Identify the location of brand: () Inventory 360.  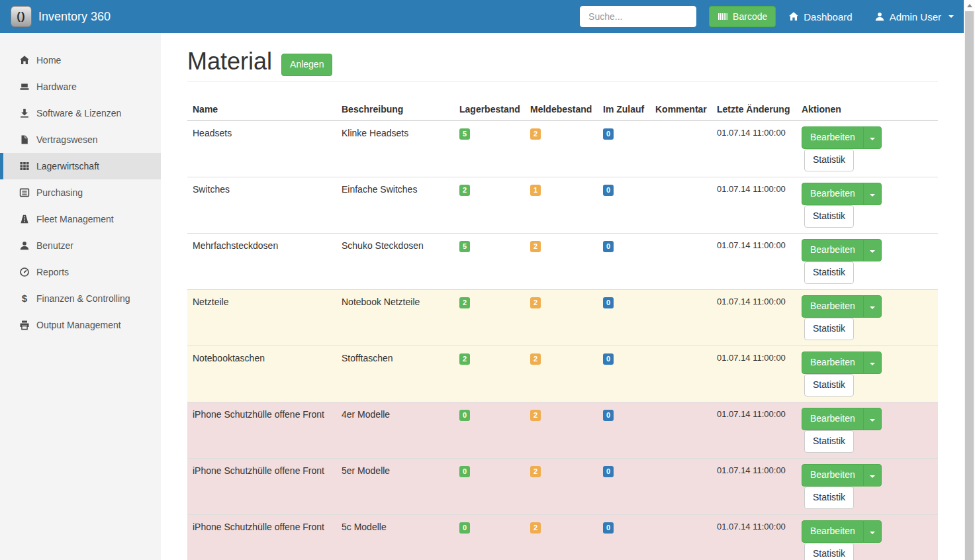
(61, 17).